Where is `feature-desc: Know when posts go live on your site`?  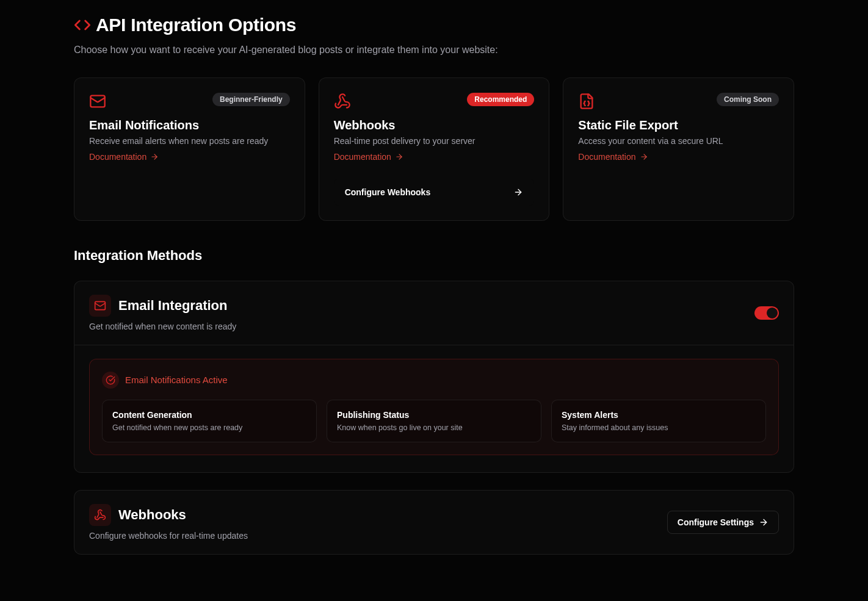
feature-desc: Know when posts go live on your site is located at coordinates (434, 428).